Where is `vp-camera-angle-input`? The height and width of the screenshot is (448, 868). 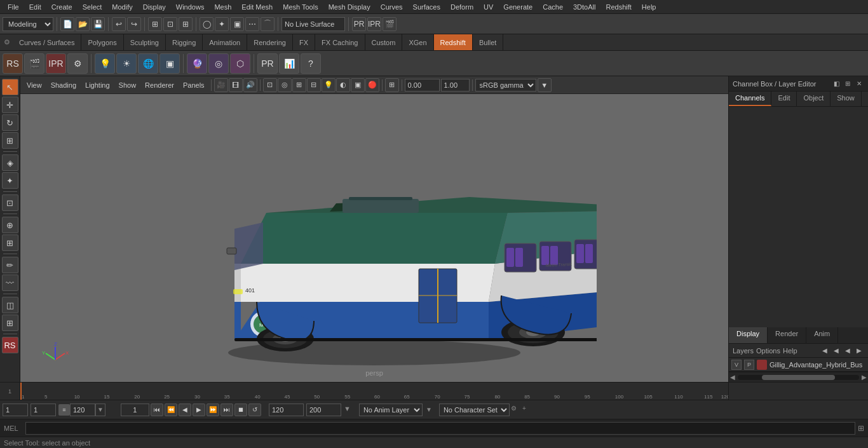 vp-camera-angle-input is located at coordinates (422, 85).